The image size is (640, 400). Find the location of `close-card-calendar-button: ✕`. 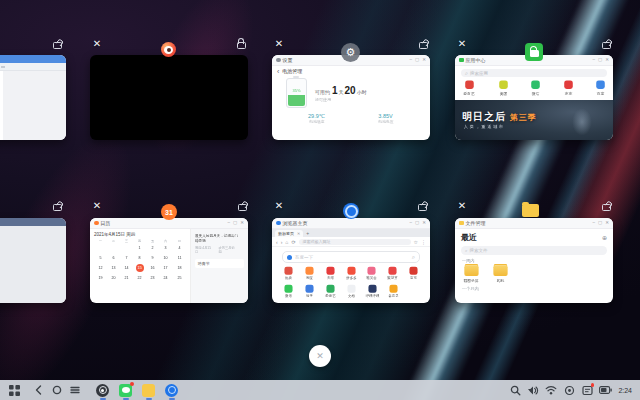

close-card-calendar-button: ✕ is located at coordinates (97, 206).